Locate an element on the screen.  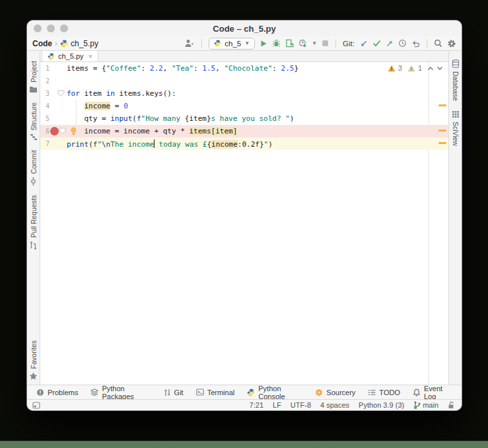
todo-icon is located at coordinates (372, 392).